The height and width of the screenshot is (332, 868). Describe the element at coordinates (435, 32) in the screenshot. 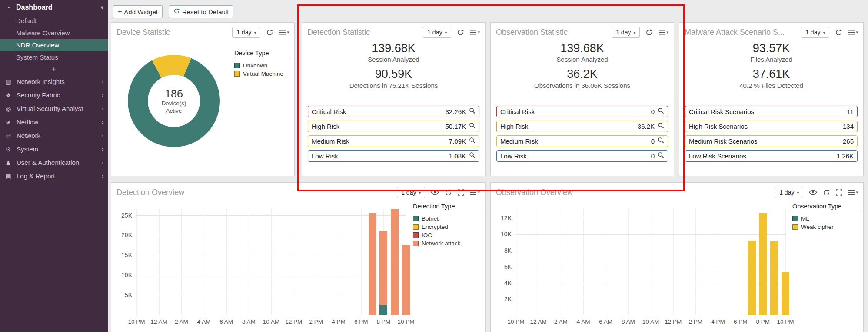

I see `period-value: 1 day` at that location.